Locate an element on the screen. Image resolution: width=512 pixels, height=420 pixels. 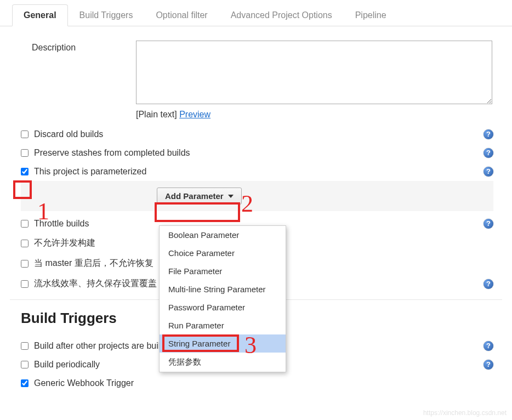
description-field: [Plain text] Preview is located at coordinates (319, 80).